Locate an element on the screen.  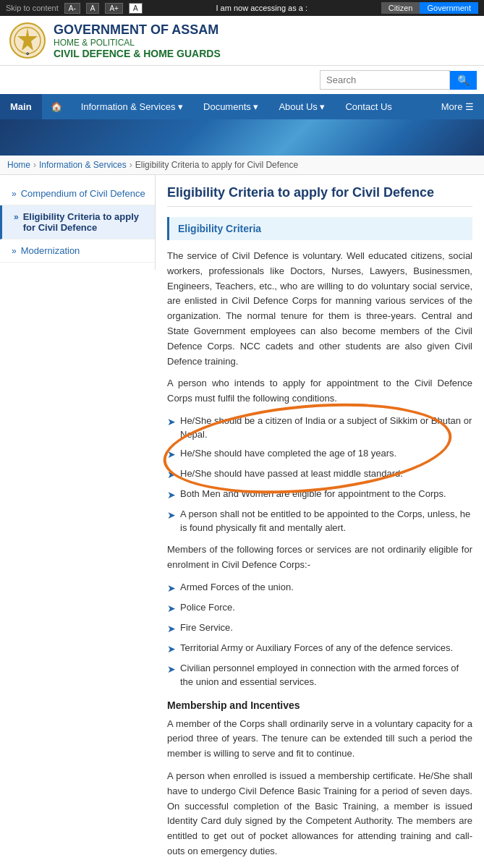
ineligible-intro: Members of the following forces or servi… is located at coordinates (320, 558).